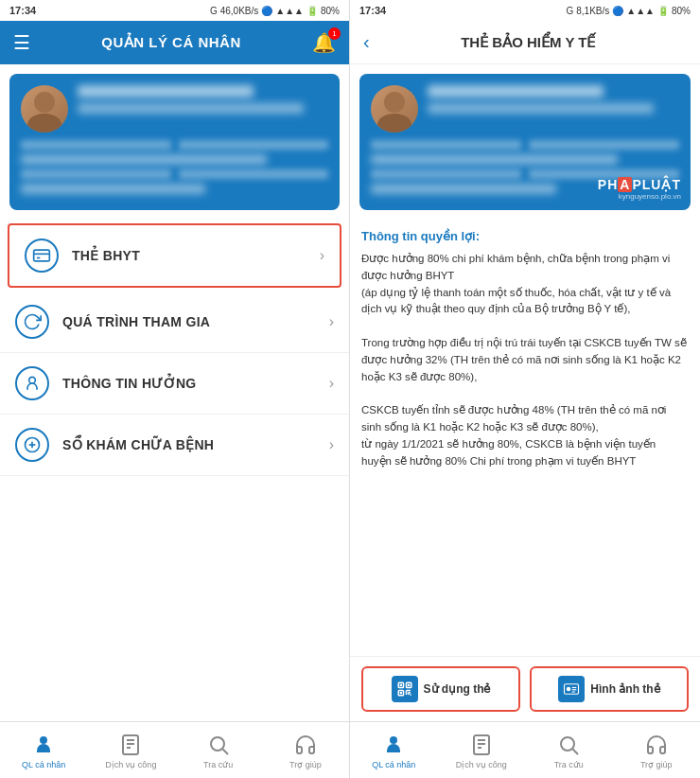  Describe the element at coordinates (553, 102) in the screenshot. I see `right-profile-info` at that location.